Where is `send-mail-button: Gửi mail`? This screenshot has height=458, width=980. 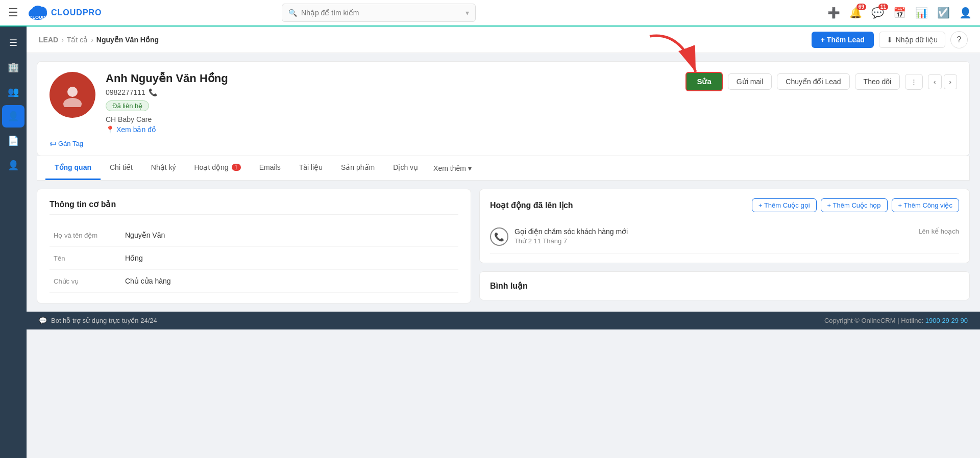
send-mail-button: Gửi mail is located at coordinates (750, 82).